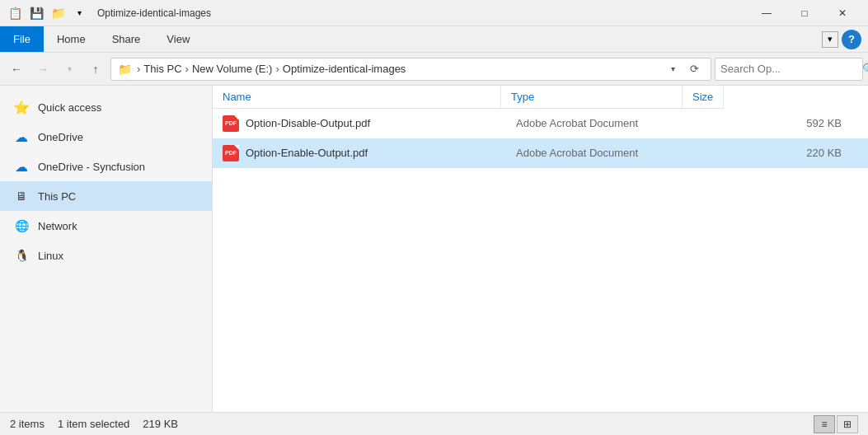  What do you see at coordinates (58, 13) in the screenshot?
I see `folder-icon: 📁` at bounding box center [58, 13].